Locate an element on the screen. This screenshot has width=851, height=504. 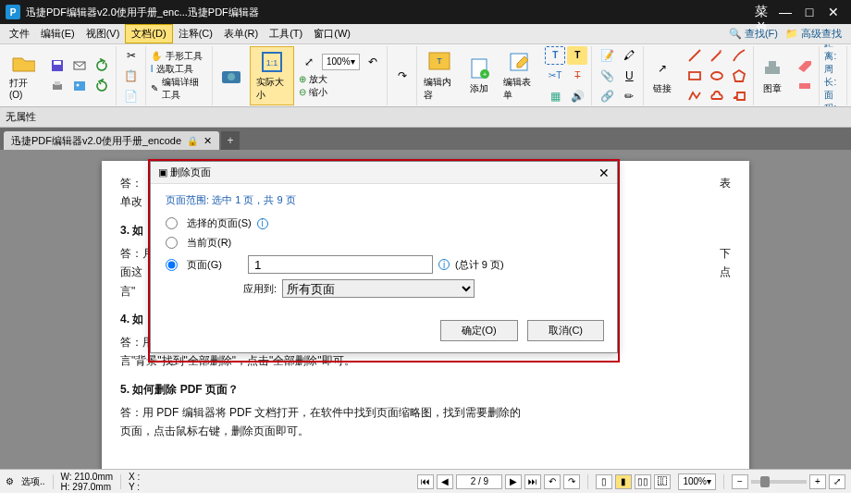
fit-page-icon: ⤢ is located at coordinates (309, 62).